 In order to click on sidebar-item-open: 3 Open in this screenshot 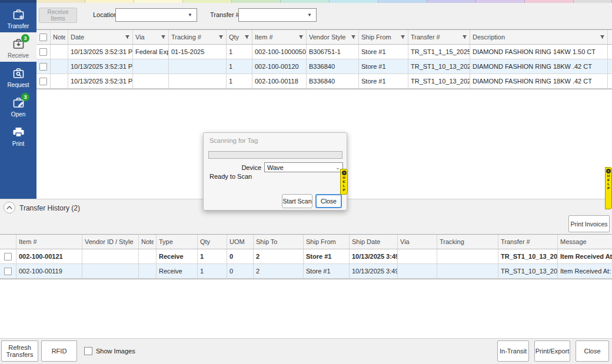, I will do `click(18, 106)`.